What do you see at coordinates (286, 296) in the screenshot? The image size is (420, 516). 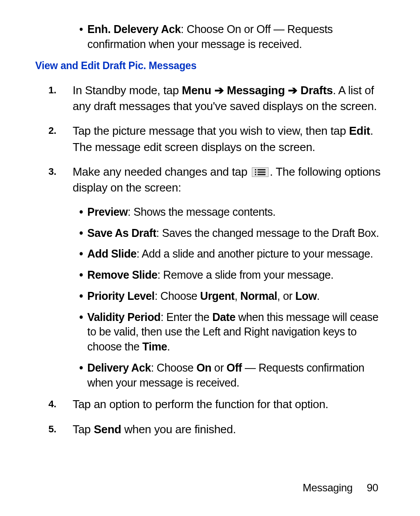 I see `sub-priority-c2: , or` at bounding box center [286, 296].